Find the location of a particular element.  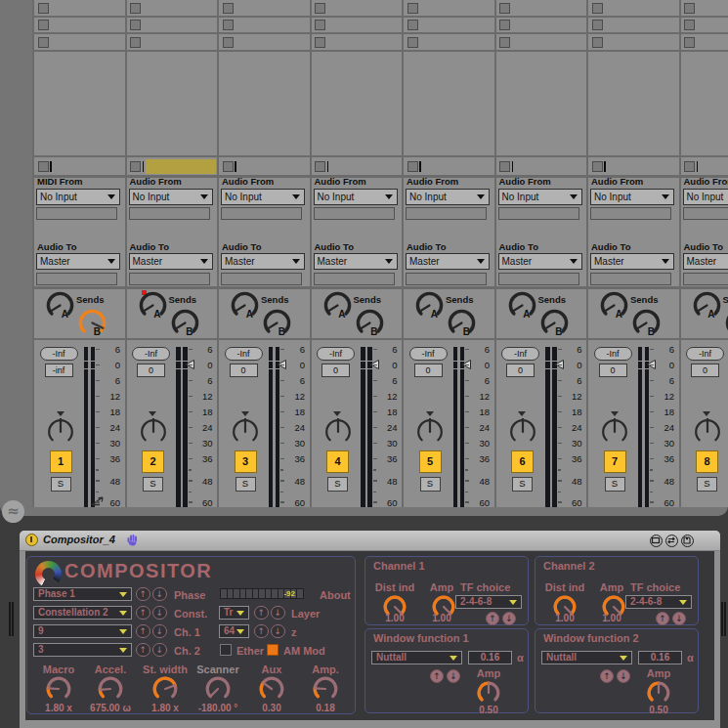

ch1-up-button: ↑ is located at coordinates (143, 631).